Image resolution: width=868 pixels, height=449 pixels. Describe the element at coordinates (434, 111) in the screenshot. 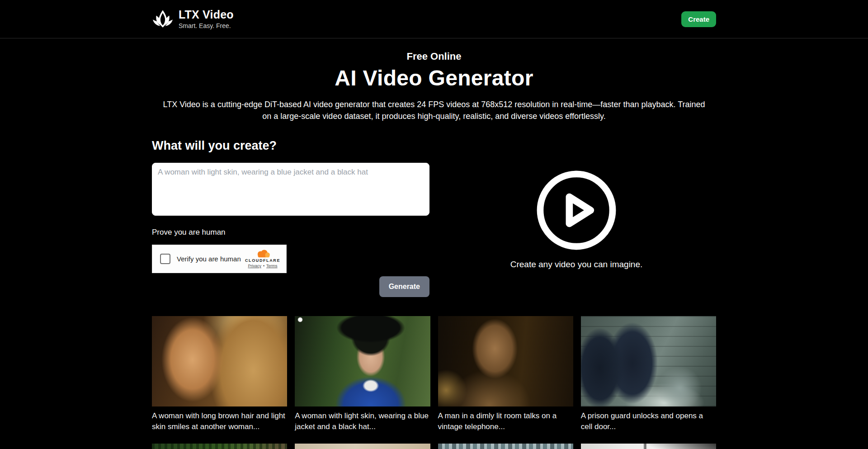

I see `hero-description: LTX Video is a cutting-edge DiT-based AI…` at that location.